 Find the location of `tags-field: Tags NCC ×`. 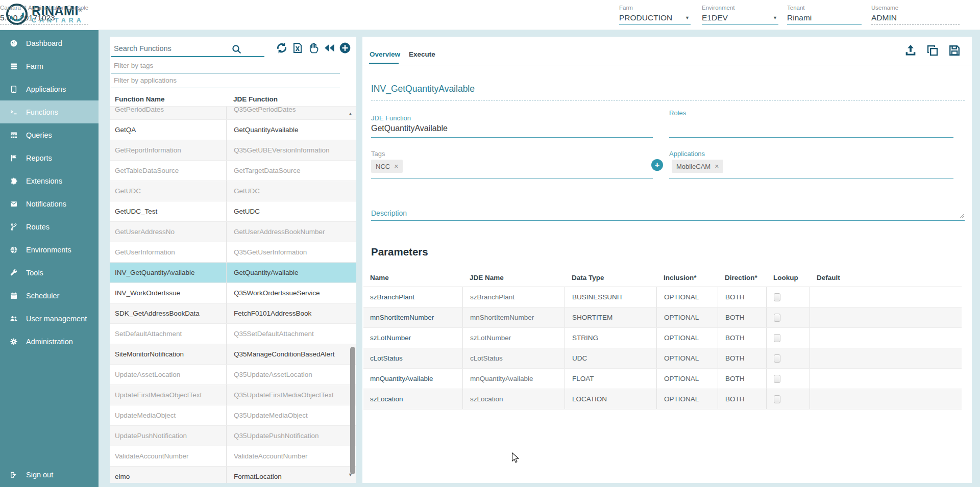

tags-field: Tags NCC × is located at coordinates (512, 164).